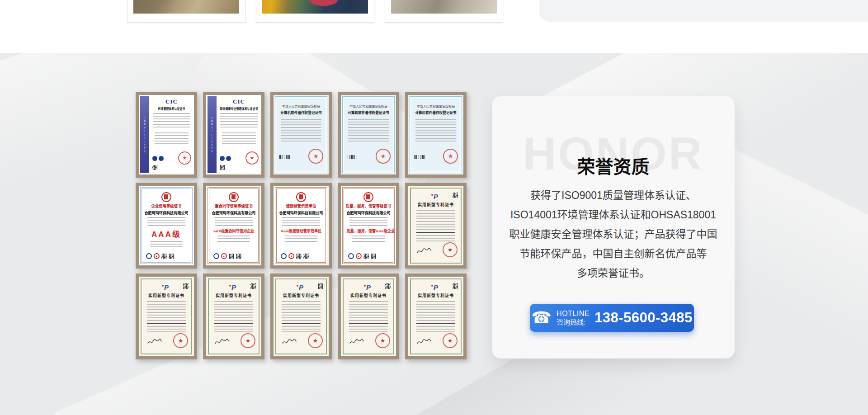  I want to click on certificate-title: 质量、服务、信誉等级证书, so click(368, 206).